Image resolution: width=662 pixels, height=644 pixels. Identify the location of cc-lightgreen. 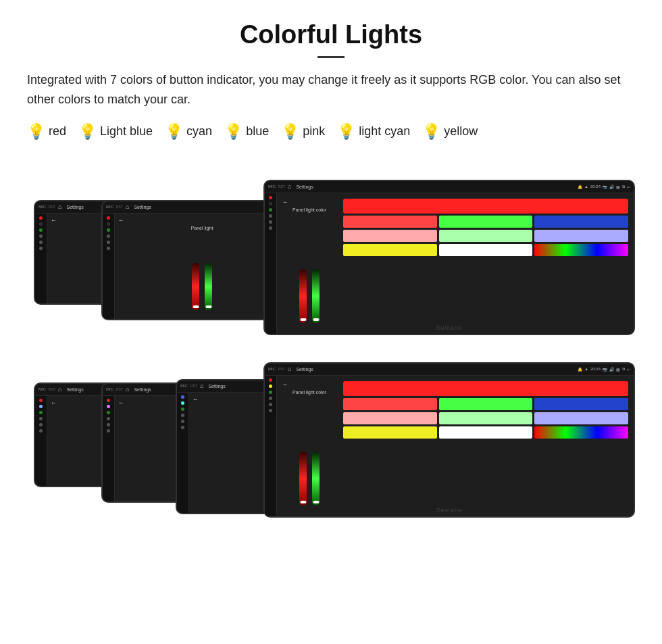
(486, 236).